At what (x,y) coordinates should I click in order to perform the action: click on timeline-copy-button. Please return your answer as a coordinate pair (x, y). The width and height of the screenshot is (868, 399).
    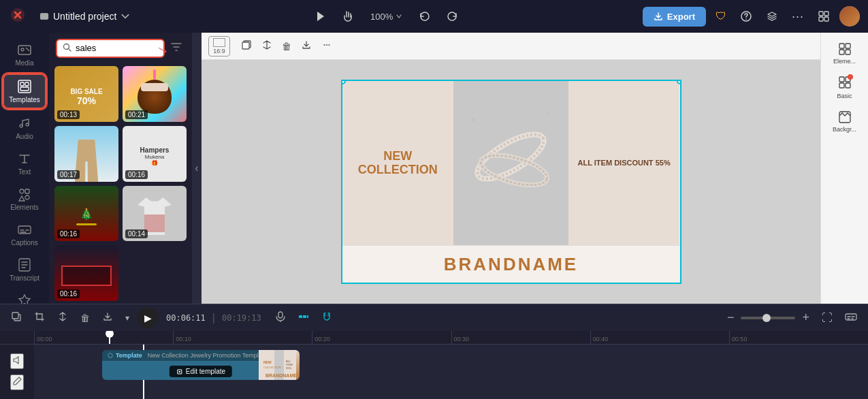
    Looking at the image, I should click on (16, 317).